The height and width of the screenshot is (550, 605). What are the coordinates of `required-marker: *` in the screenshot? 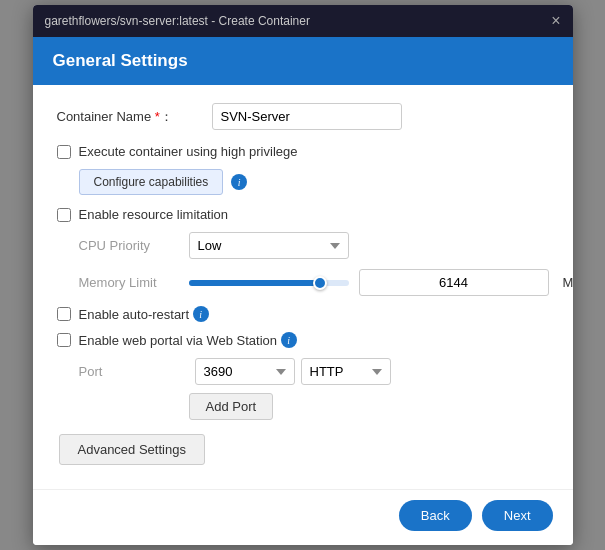 It's located at (158, 116).